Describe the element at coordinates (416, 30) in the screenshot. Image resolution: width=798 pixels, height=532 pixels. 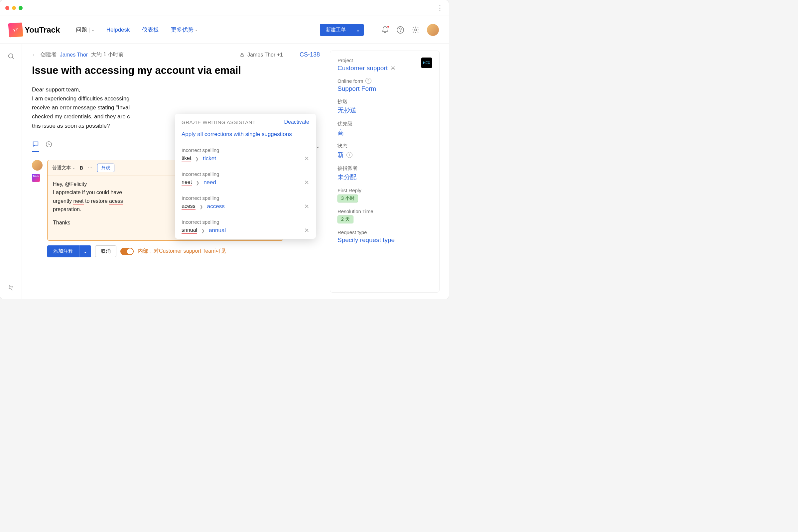
I see `settings-icon` at that location.